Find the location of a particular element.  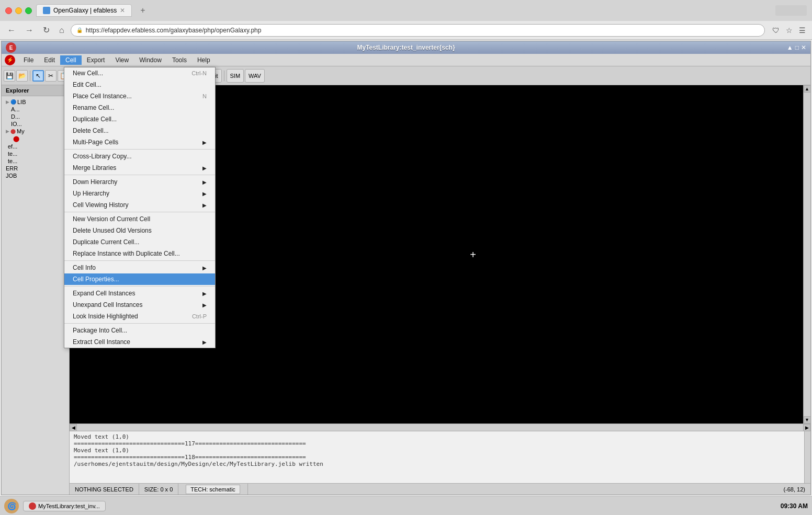

menu-view: View is located at coordinates (122, 60).